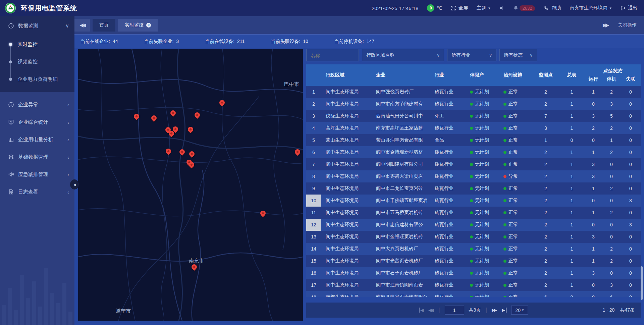  I want to click on table-row: 3仪陇生态环境局西南油气田分公司川中化工无计划正常71350, so click(474, 116).